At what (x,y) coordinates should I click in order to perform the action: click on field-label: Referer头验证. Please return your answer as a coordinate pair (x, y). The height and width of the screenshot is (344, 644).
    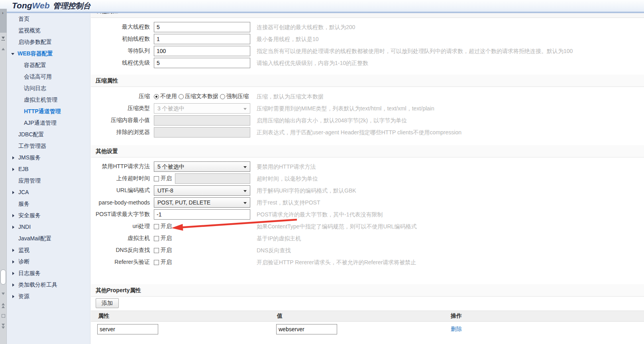
    Looking at the image, I should click on (120, 262).